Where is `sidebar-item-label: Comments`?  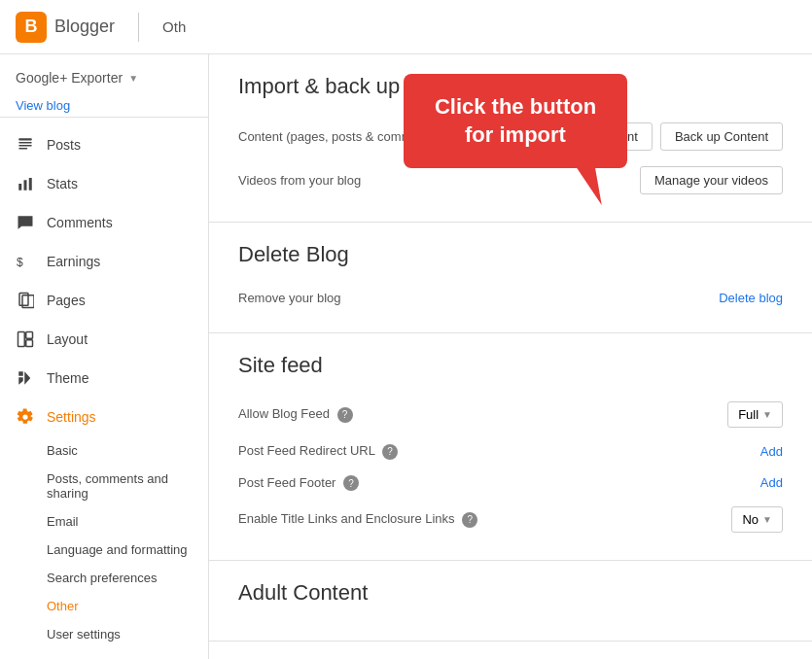
sidebar-item-label: Comments is located at coordinates (80, 223).